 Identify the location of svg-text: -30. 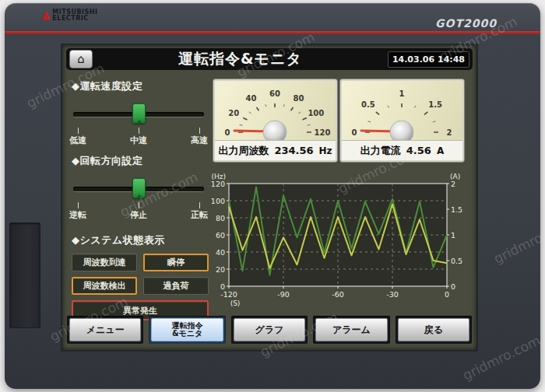
(392, 294).